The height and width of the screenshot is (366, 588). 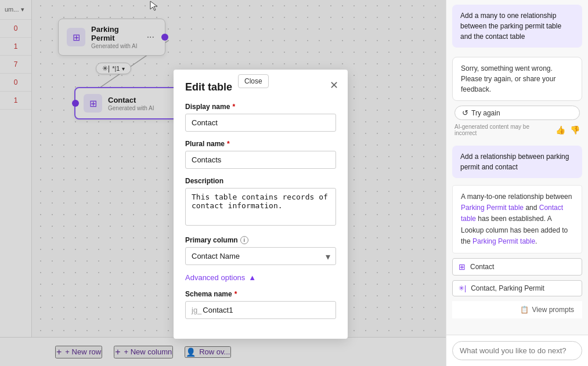 I want to click on plural-name-group: Plural name *, so click(x=261, y=154).